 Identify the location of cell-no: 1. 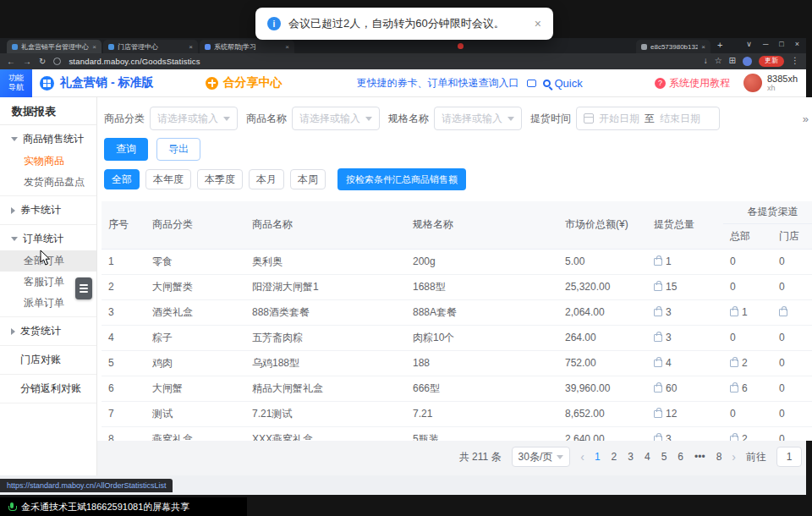
(123, 261).